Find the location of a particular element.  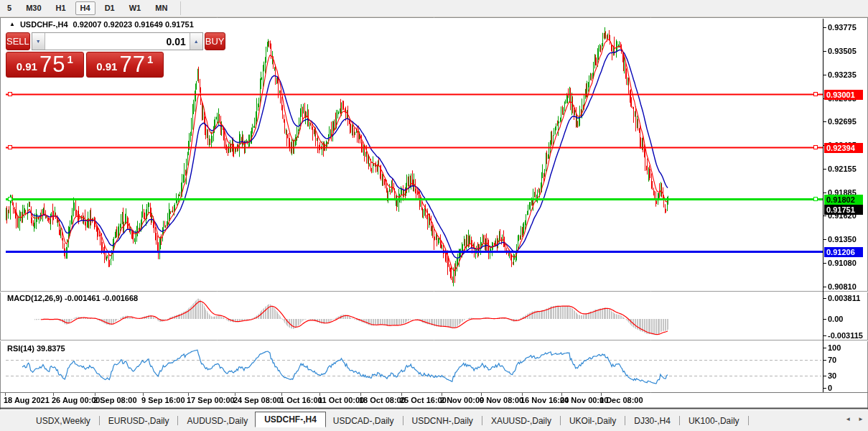

one-click-trade-panel: SELL ▼ ▲ BUY 0.91751 0.91771 is located at coordinates (85, 55).